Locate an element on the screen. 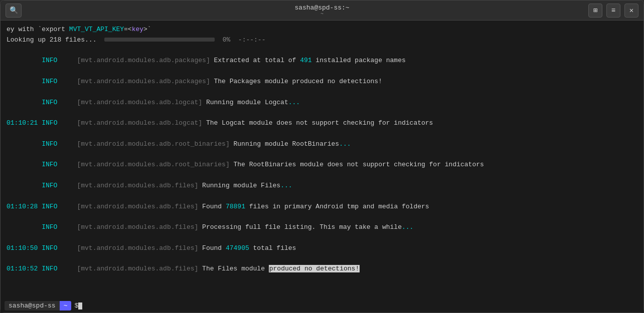 Image resolution: width=644 pixels, height=313 pixels. terminal-line: ey with `export MVT_VT_API_KEY=<key>` is located at coordinates (322, 30).